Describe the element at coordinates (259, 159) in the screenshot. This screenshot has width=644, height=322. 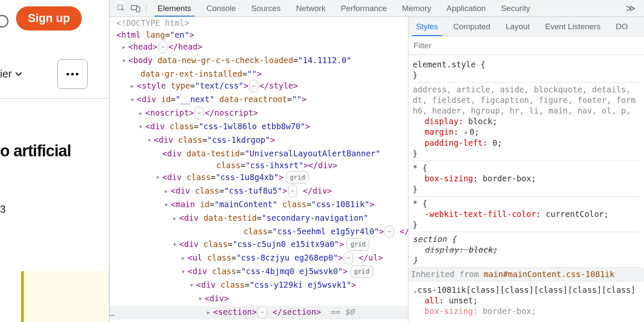
I see `dom-alert-div: <div data-testid="UniversalLayoutAlertBa…` at that location.